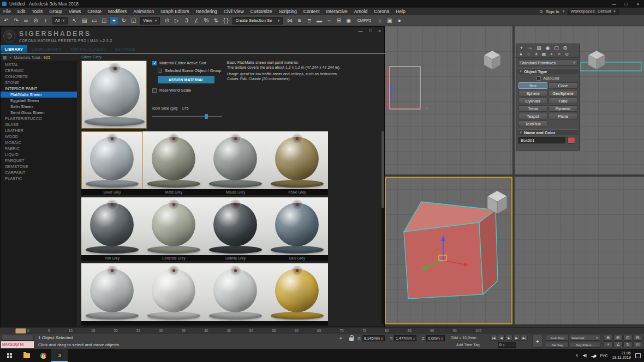  I want to click on absolute-mode-icon: ⌖, so click(341, 338).